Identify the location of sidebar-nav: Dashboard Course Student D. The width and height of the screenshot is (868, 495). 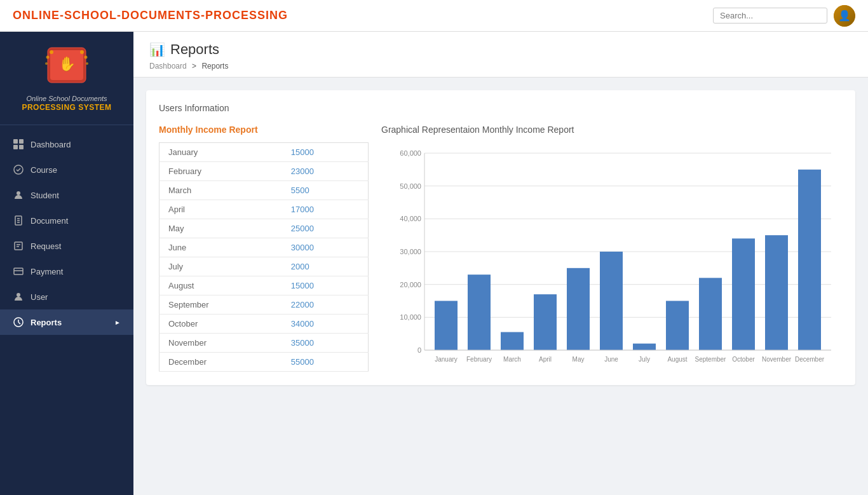
(67, 310).